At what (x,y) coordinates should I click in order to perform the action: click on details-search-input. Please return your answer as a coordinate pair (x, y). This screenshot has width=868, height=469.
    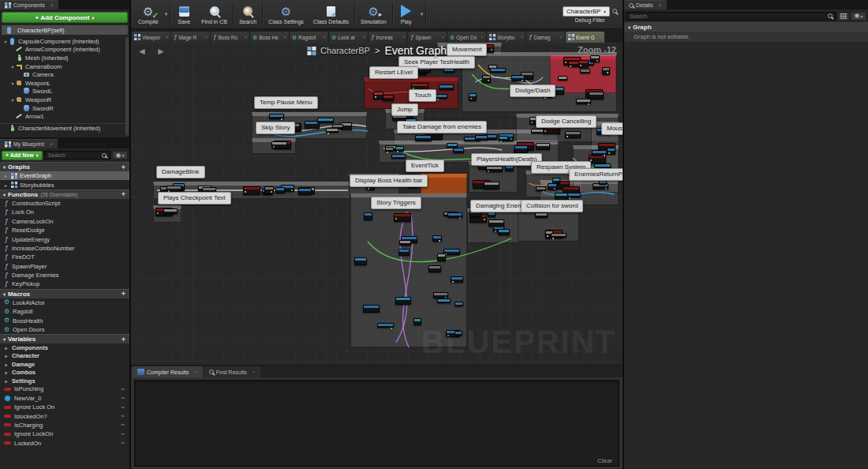
    Looking at the image, I should click on (731, 16).